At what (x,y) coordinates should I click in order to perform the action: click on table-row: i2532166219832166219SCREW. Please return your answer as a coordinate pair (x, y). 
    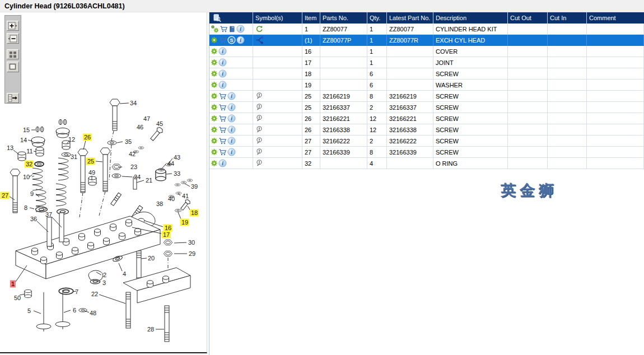
    Looking at the image, I should click on (427, 96).